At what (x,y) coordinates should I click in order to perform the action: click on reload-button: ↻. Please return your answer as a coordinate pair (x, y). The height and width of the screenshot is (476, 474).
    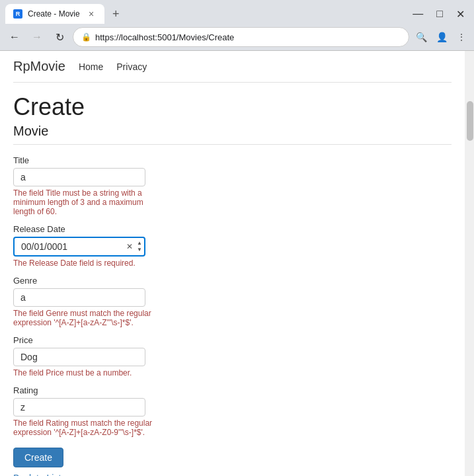
    Looking at the image, I should click on (59, 37).